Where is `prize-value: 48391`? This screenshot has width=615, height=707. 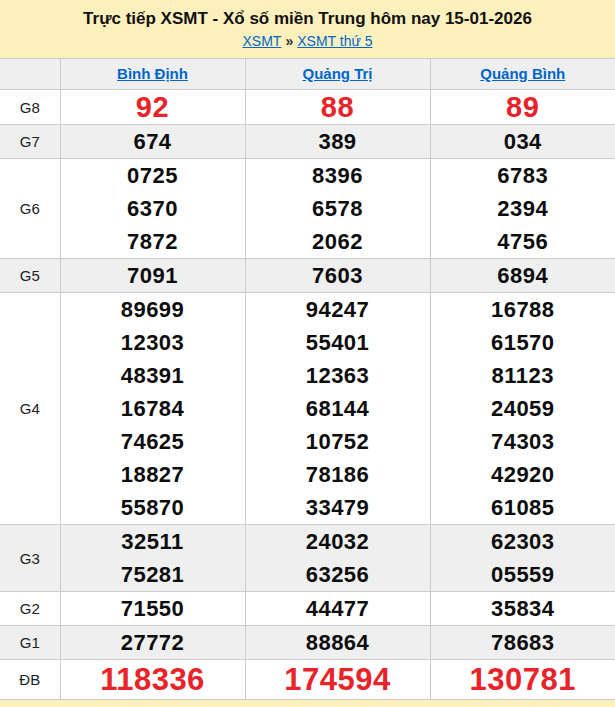 prize-value: 48391 is located at coordinates (153, 376).